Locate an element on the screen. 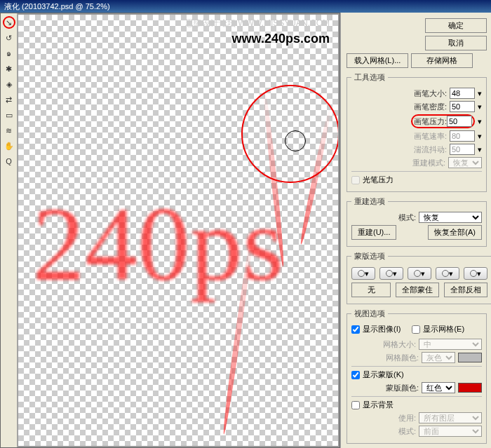 Image resolution: width=491 pixels, height=448 pixels. save-mesh-button: 存储网格 is located at coordinates (442, 60).